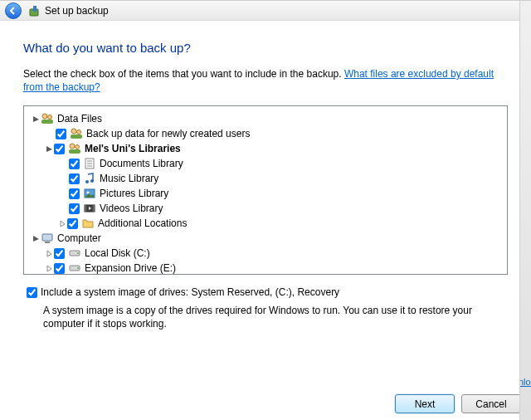 This screenshot has height=420, width=531. What do you see at coordinates (266, 11) in the screenshot?
I see `titlebar: Set up backup` at bounding box center [266, 11].